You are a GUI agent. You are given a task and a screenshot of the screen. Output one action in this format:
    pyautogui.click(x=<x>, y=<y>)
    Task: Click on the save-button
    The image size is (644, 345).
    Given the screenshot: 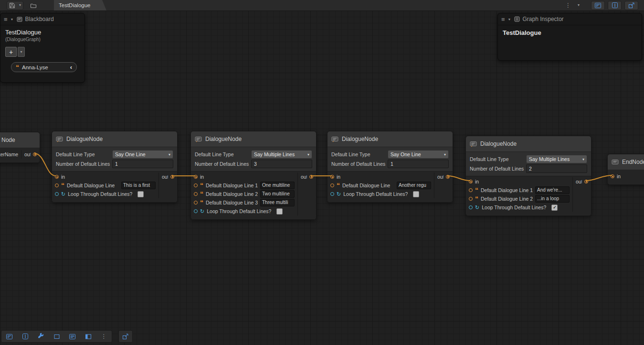 What is the action you would take?
    pyautogui.click(x=12, y=6)
    